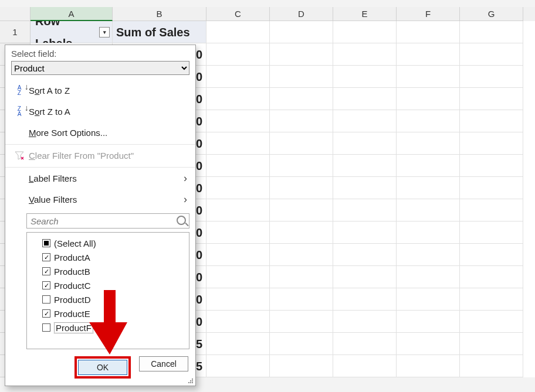 The width and height of the screenshot is (535, 392). What do you see at coordinates (100, 199) in the screenshot?
I see `value-filters: Value Filters ›` at bounding box center [100, 199].